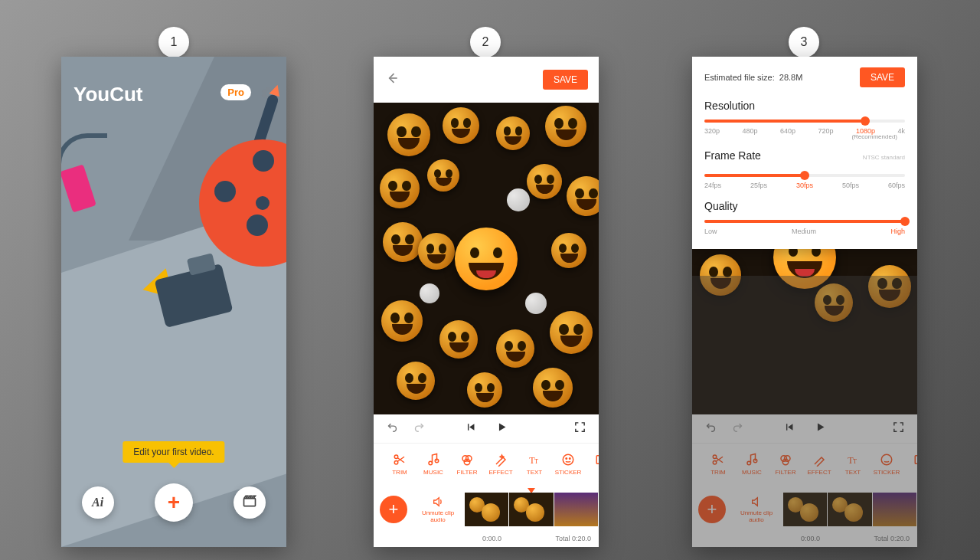  What do you see at coordinates (805, 411) in the screenshot?
I see `modal-backdrop` at bounding box center [805, 411].